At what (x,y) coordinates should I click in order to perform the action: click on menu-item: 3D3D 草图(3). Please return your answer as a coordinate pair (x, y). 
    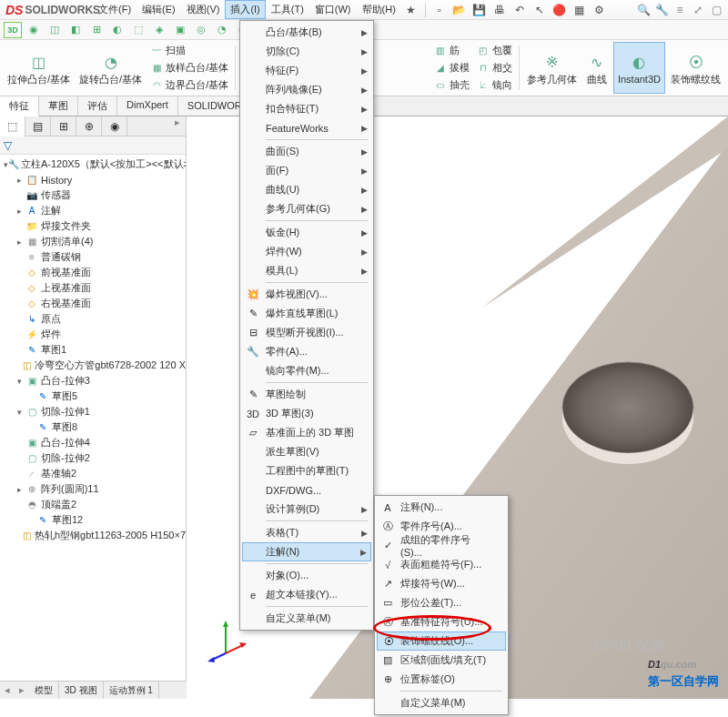
    Looking at the image, I should click on (307, 413).